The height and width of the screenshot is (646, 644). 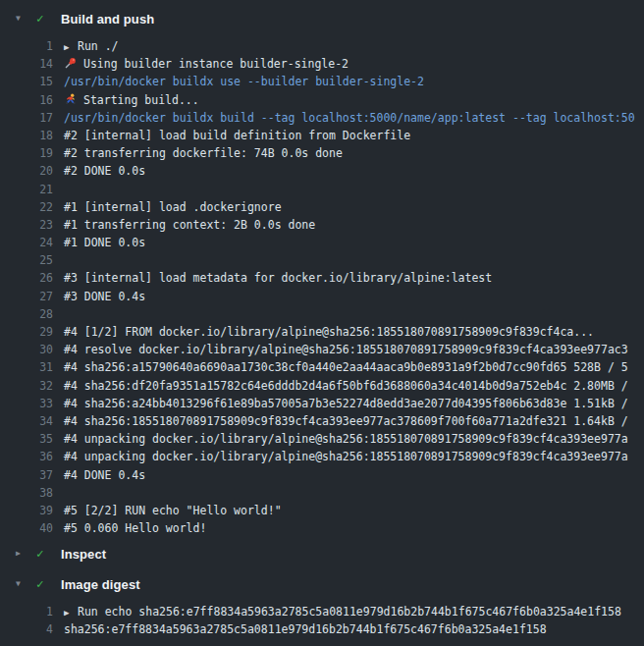 What do you see at coordinates (349, 367) in the screenshot?
I see `line-text: #4 sha256:a15790640a6690aa1730c38cf0a440…` at bounding box center [349, 367].